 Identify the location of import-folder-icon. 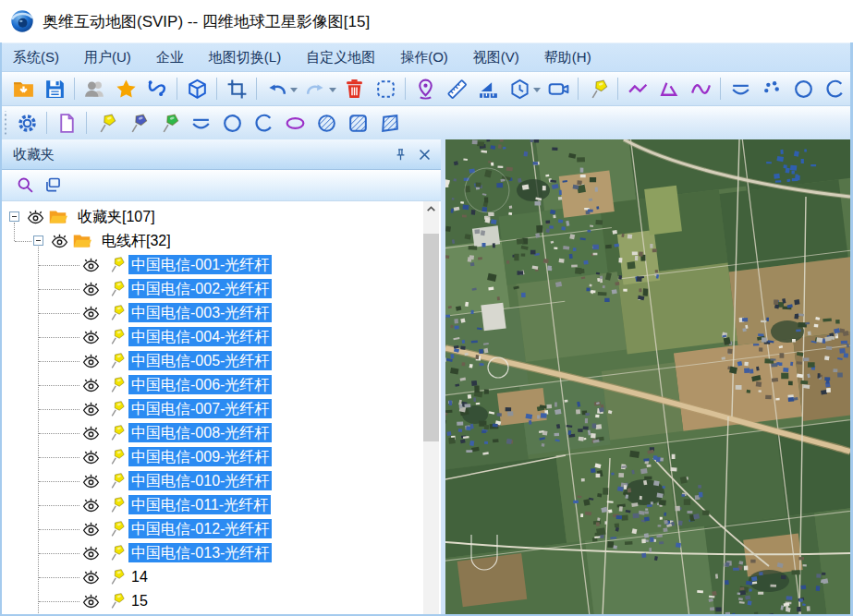
(23, 89).